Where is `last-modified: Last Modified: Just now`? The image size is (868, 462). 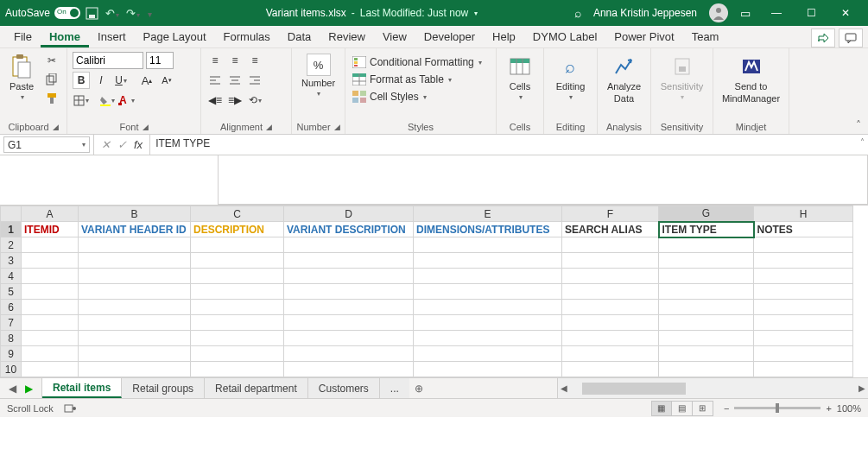
last-modified: Last Modified: Just now is located at coordinates (415, 13).